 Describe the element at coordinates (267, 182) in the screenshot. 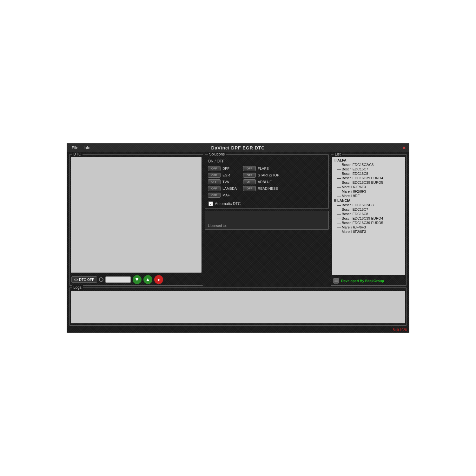

I see `solutions-panel: Solutions ON / OFF OFF DPF OFF EG` at that location.